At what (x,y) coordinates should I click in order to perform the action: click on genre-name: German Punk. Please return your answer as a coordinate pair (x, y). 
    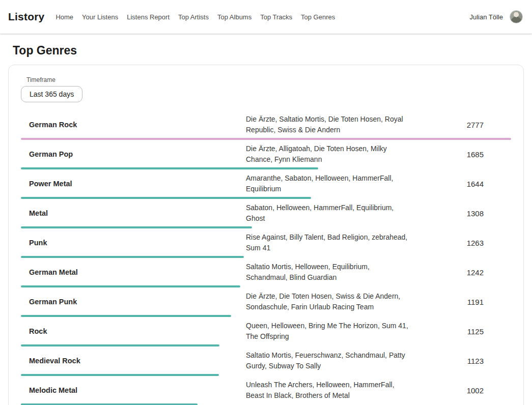
    Looking at the image, I should click on (133, 302).